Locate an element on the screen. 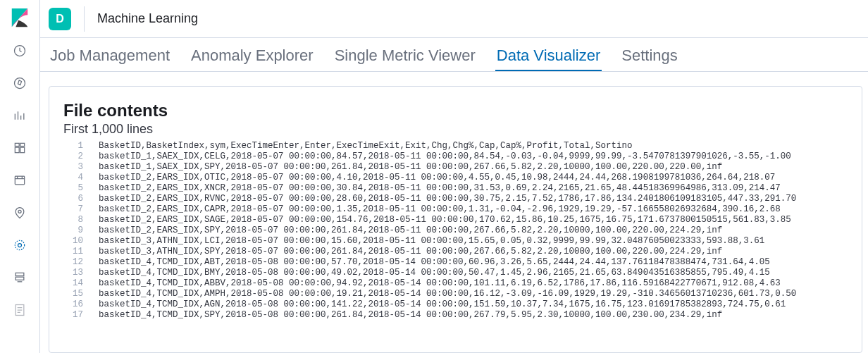 This screenshot has width=868, height=353. file-line: 16basketID_4,TCMD_IDX,AGN,2018-05-08 00:… is located at coordinates (455, 304).